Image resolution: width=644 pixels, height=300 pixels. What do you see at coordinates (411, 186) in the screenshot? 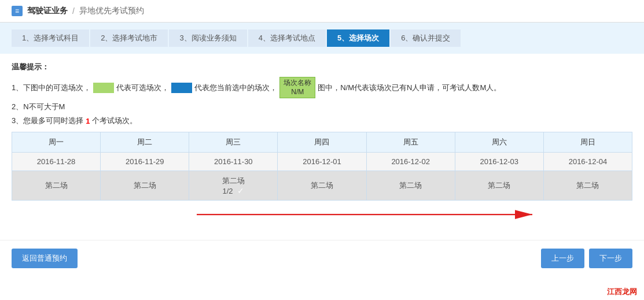
I see `slot-fri: 第二场` at bounding box center [411, 186].